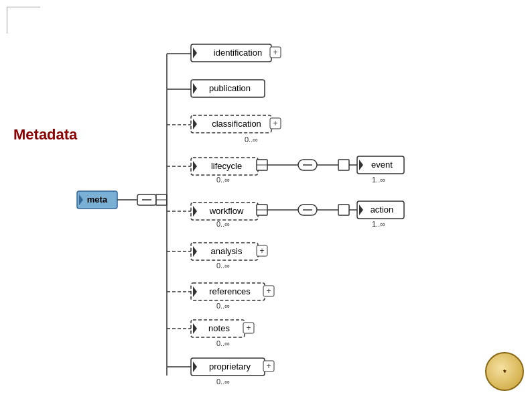  I want to click on svg-text: classification, so click(237, 123).